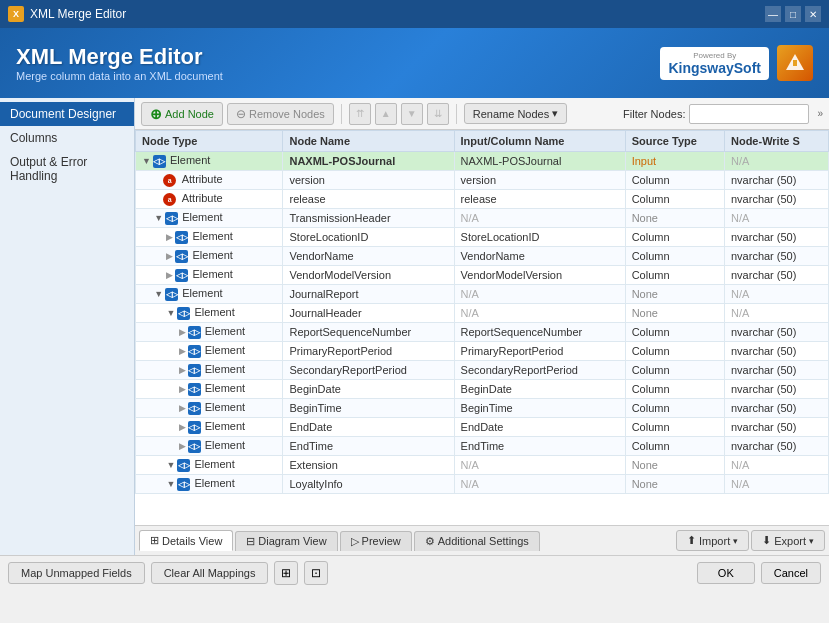  Describe the element at coordinates (76, 573) in the screenshot. I see `map-unmapped-button: Map Unmapped Fields` at that location.